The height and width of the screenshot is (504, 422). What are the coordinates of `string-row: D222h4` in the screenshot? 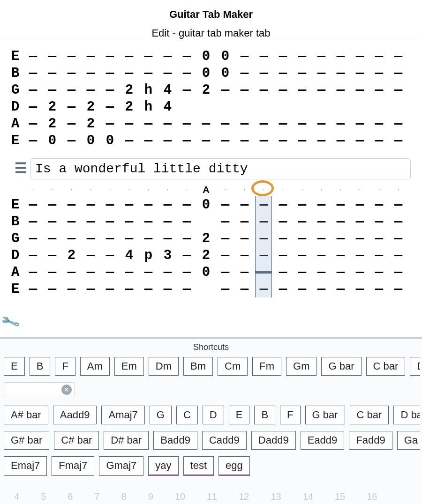 It's located at (211, 107).